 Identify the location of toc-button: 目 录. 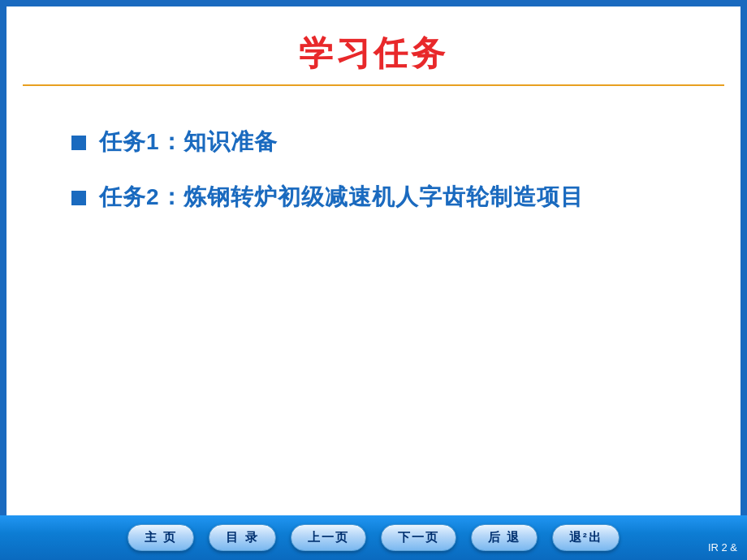
(242, 537).